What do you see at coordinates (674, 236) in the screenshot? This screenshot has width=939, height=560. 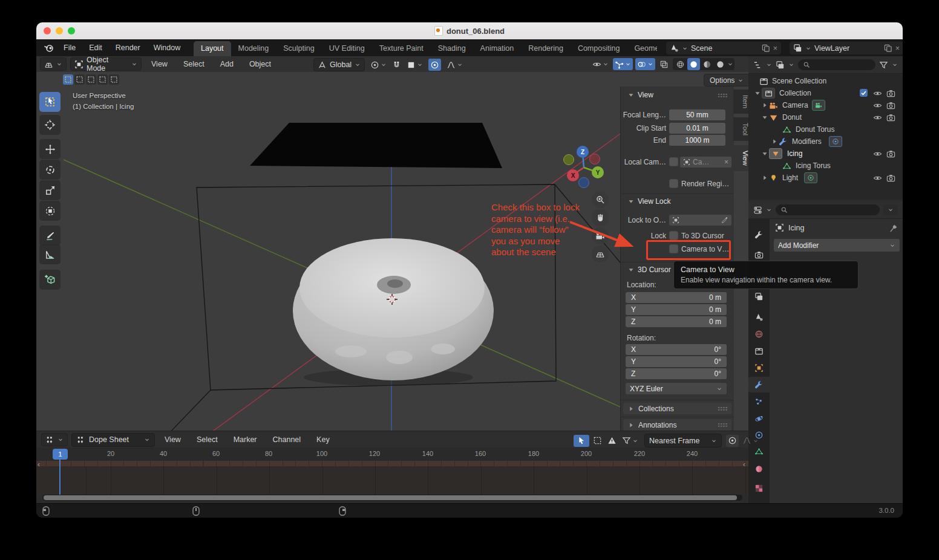 I see `to-3d-cursor-checkbox` at bounding box center [674, 236].